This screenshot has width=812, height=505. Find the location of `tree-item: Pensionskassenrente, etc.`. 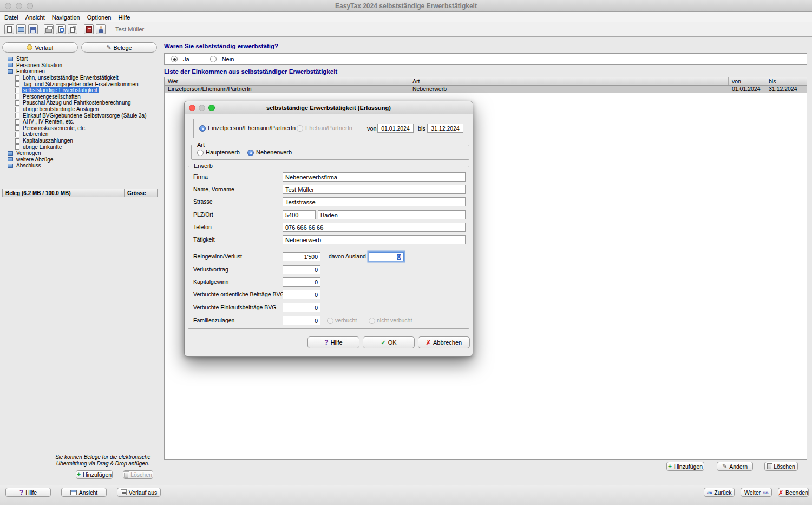

tree-item: Pensionskassenrente, etc. is located at coordinates (80, 128).